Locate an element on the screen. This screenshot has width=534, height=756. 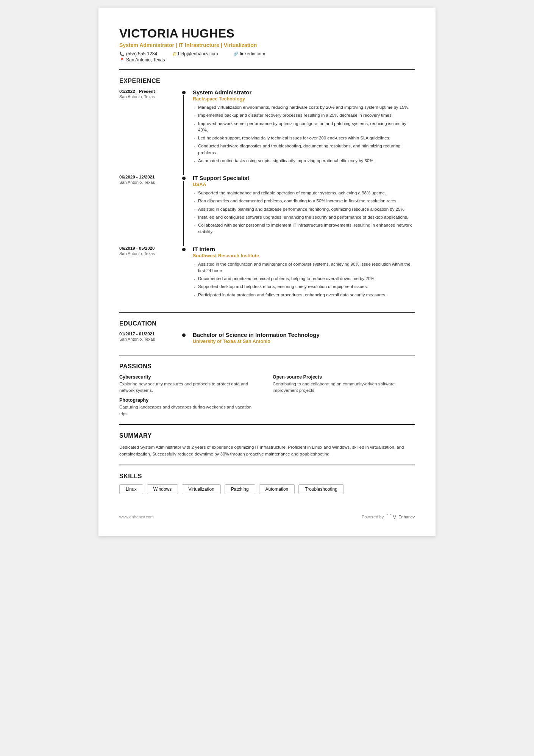
bullet-item: Improved network server performance by o… is located at coordinates (304, 127).